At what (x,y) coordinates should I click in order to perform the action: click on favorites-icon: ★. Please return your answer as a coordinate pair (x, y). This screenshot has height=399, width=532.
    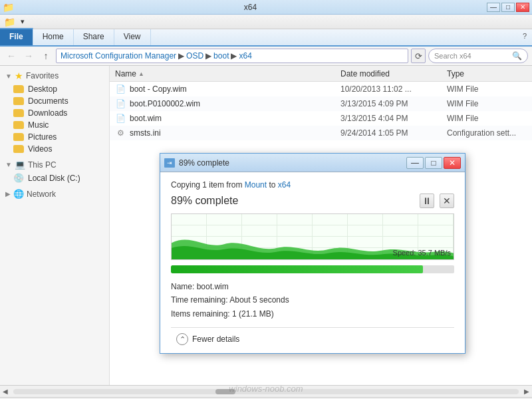
    Looking at the image, I should click on (19, 76).